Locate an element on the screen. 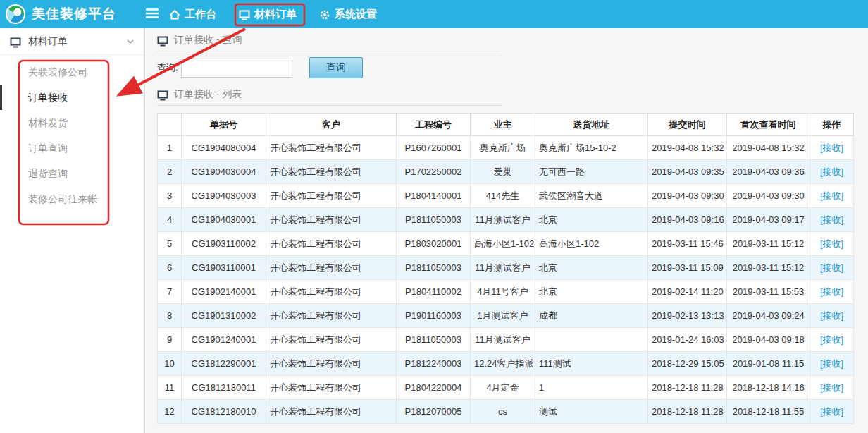  table-cell: 成都 is located at coordinates (592, 316).